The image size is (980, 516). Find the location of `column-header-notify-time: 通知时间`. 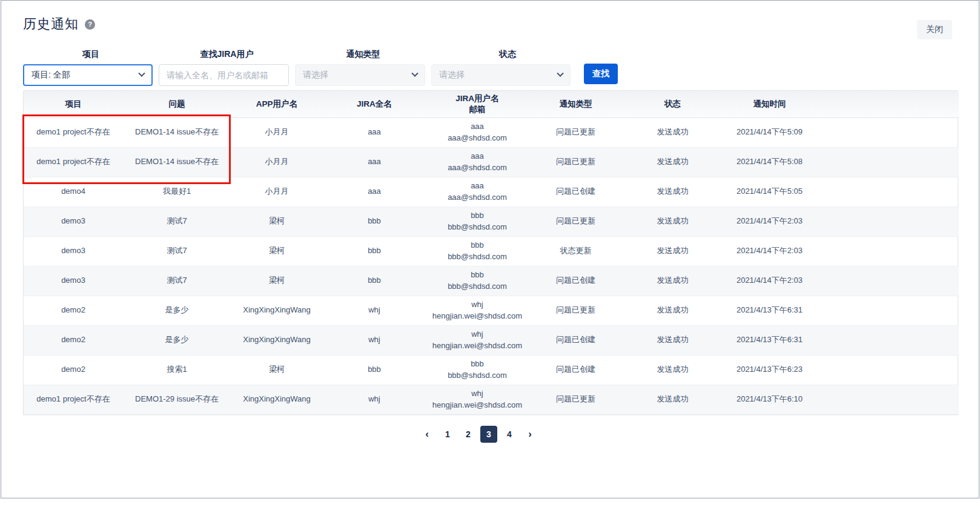

column-header-notify-time: 通知时间 is located at coordinates (769, 104).